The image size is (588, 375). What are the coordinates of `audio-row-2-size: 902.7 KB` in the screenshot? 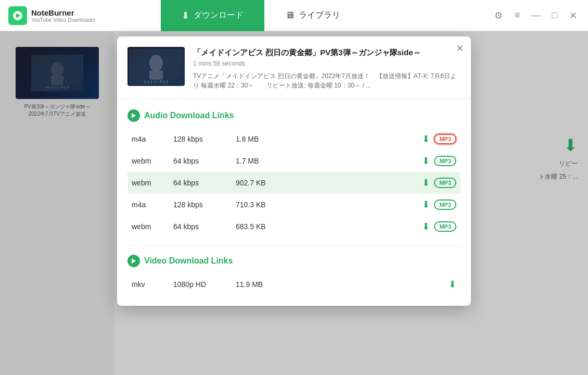 It's located at (277, 183).